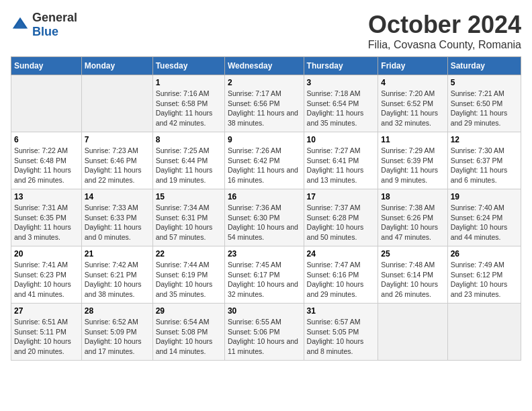  I want to click on calendar-cell: 22 Sunrise: 7:44 AMSunset: 6:19 PMDaylig…, so click(188, 275).